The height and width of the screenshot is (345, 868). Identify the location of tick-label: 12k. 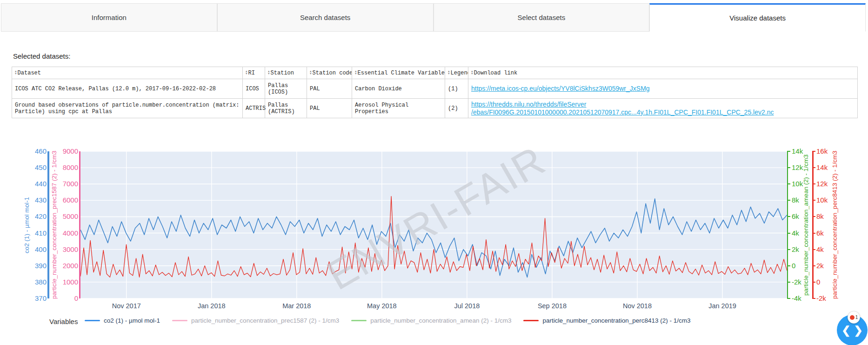
(822, 184).